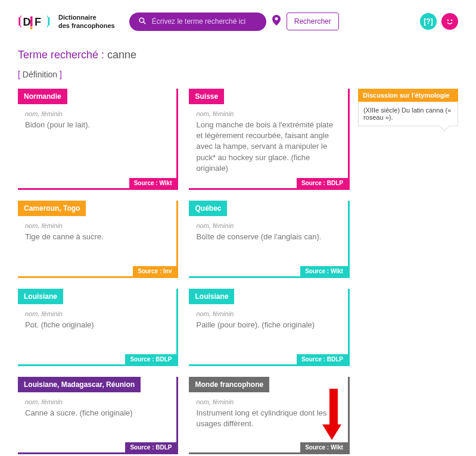  What do you see at coordinates (268, 237) in the screenshot?
I see `card-definition: Boîte de conserve (de l'anglais can).` at bounding box center [268, 237].